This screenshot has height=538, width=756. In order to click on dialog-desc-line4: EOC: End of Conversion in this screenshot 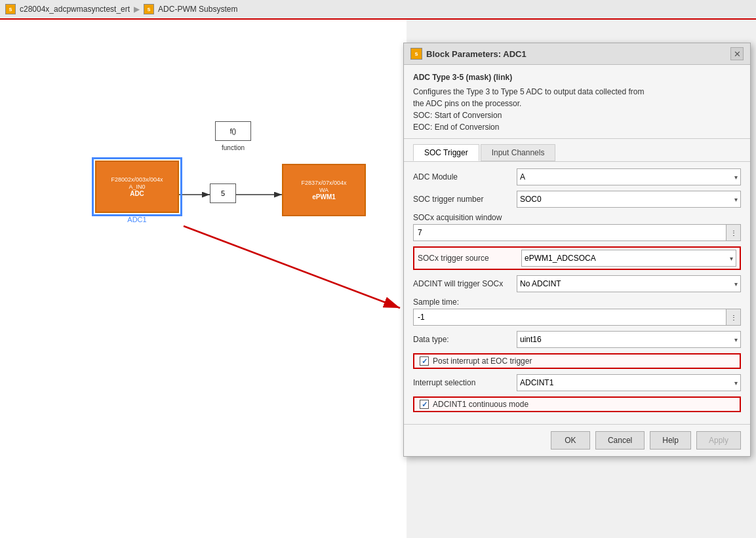, I will do `click(577, 127)`.